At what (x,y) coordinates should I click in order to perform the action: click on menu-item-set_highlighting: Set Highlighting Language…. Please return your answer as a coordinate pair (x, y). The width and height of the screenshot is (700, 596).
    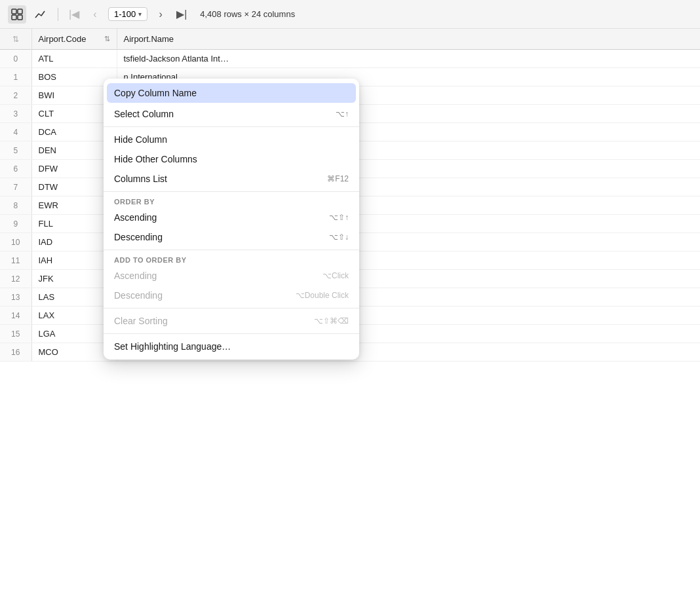
    Looking at the image, I should click on (231, 346).